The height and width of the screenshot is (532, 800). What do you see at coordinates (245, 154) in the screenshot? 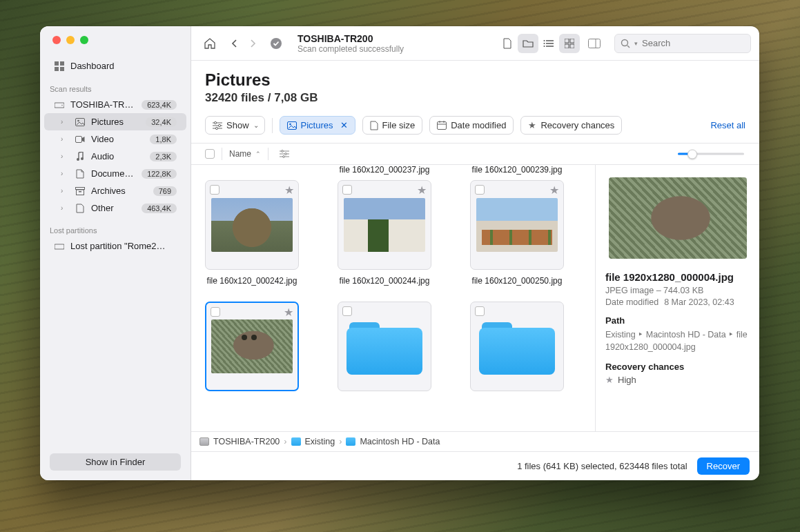
I see `column-name: Name ⌃` at bounding box center [245, 154].